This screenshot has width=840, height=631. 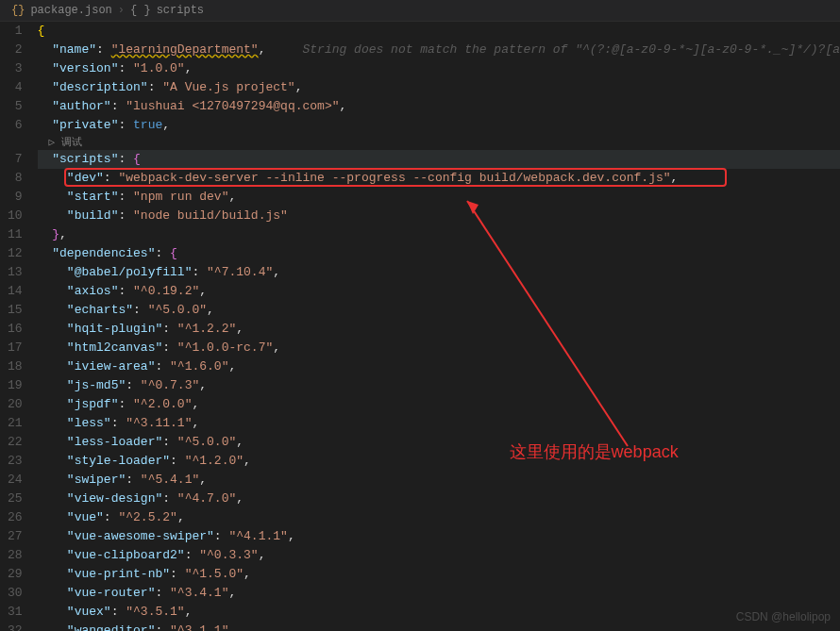 What do you see at coordinates (439, 367) in the screenshot?
I see `code-line: "iview-area": "^1.6.0",` at bounding box center [439, 367].